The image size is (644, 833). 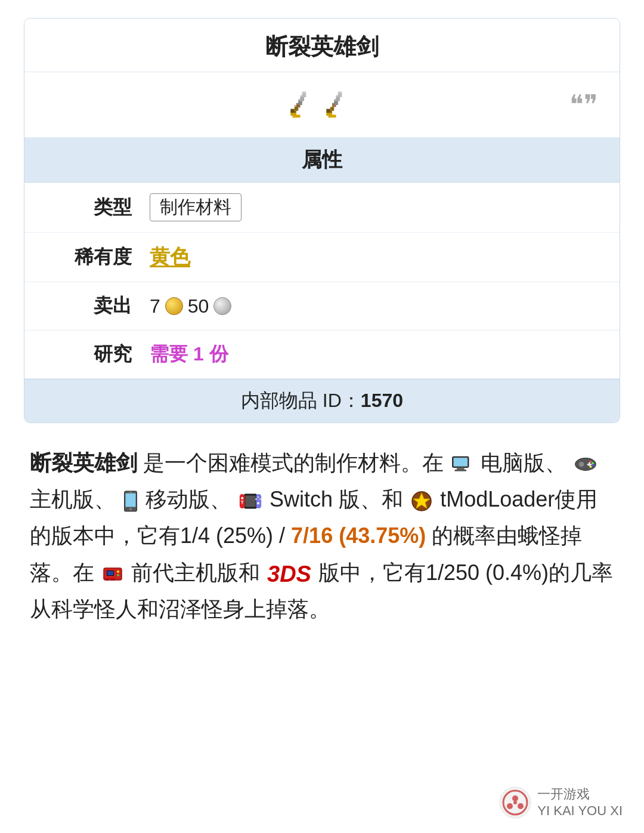 What do you see at coordinates (174, 306) in the screenshot?
I see `gold-coin-icon` at bounding box center [174, 306].